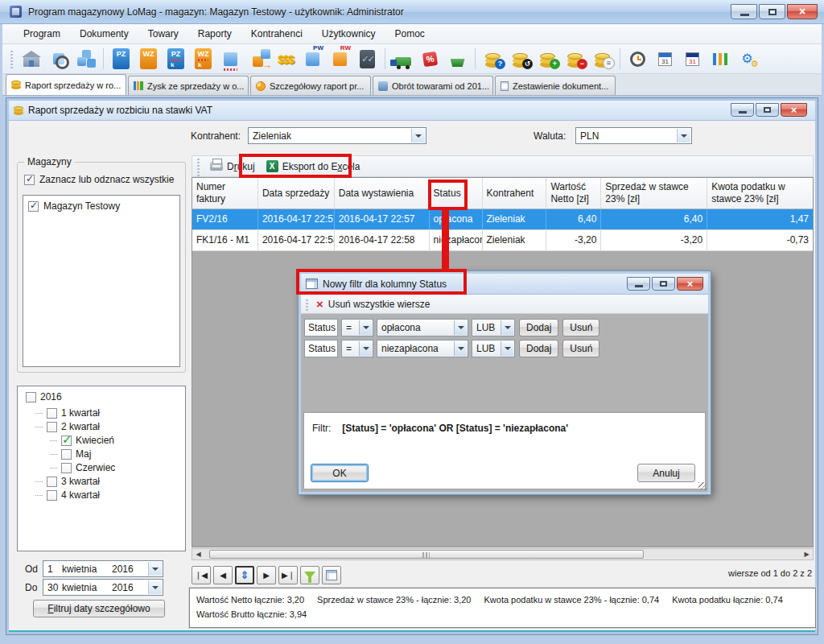 The image size is (824, 644). What do you see at coordinates (380, 304) in the screenshot?
I see `clear-all-rows-button: Usuń wszystkie wiersze` at bounding box center [380, 304].